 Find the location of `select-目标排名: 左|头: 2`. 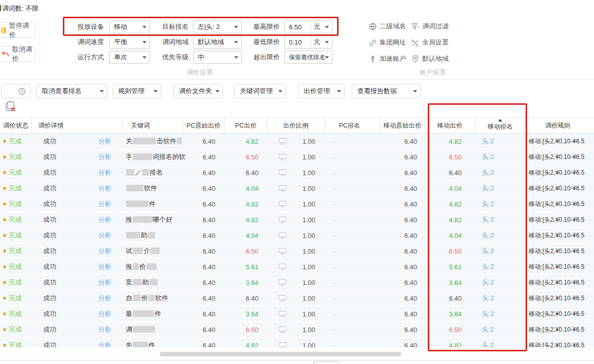

select-目标排名: 左|头: 2 is located at coordinates (217, 27).